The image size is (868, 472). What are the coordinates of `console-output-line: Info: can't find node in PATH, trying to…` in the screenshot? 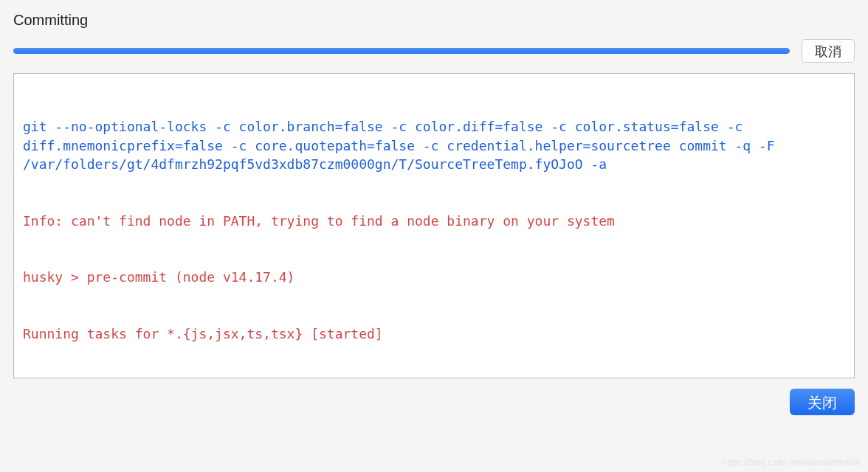 It's located at (434, 221).